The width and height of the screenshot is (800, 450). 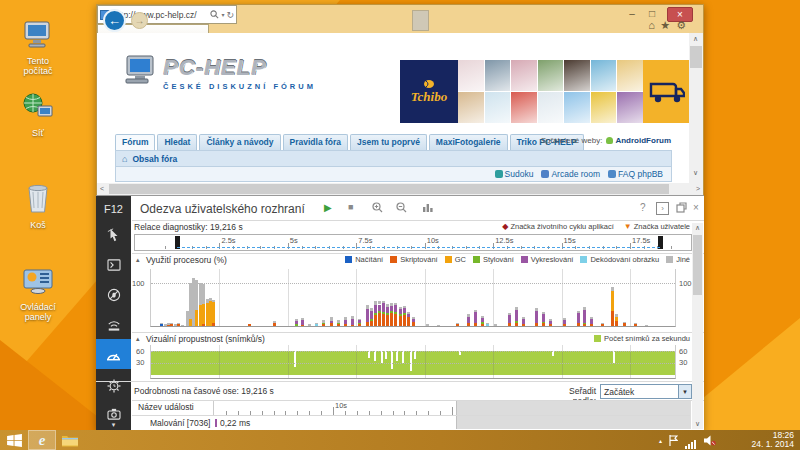 What do you see at coordinates (177, 142) in the screenshot?
I see `nav-tab-hledat: Hledat` at bounding box center [177, 142].